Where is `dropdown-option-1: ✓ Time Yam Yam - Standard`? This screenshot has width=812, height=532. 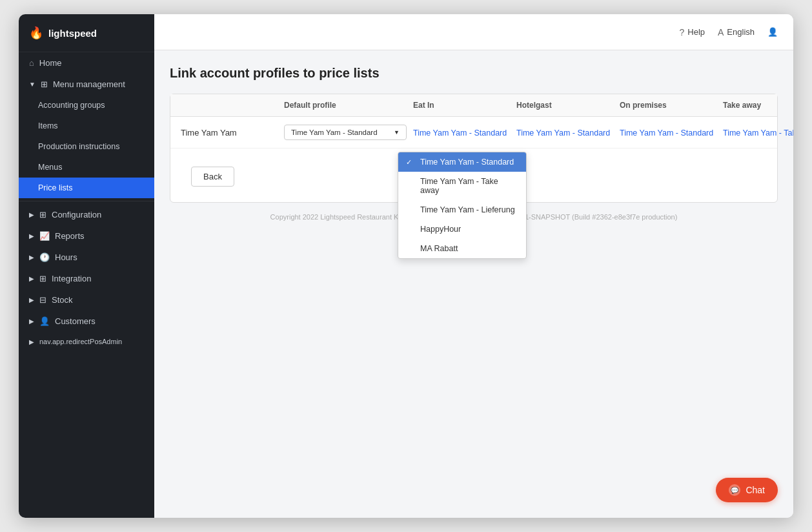 dropdown-option-1: ✓ Time Yam Yam - Standard is located at coordinates (462, 162).